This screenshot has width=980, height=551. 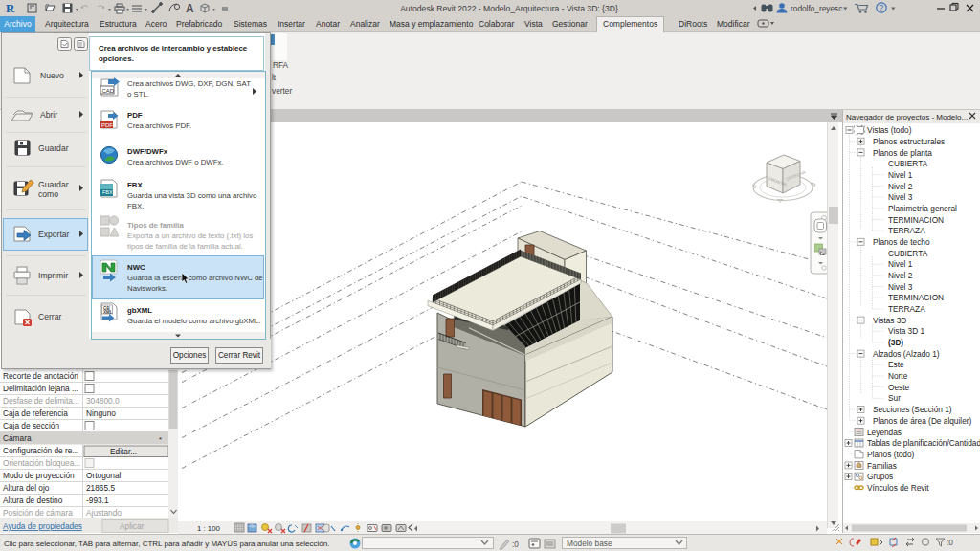 What do you see at coordinates (98, 500) in the screenshot?
I see `svg-text: -993.1` at bounding box center [98, 500].